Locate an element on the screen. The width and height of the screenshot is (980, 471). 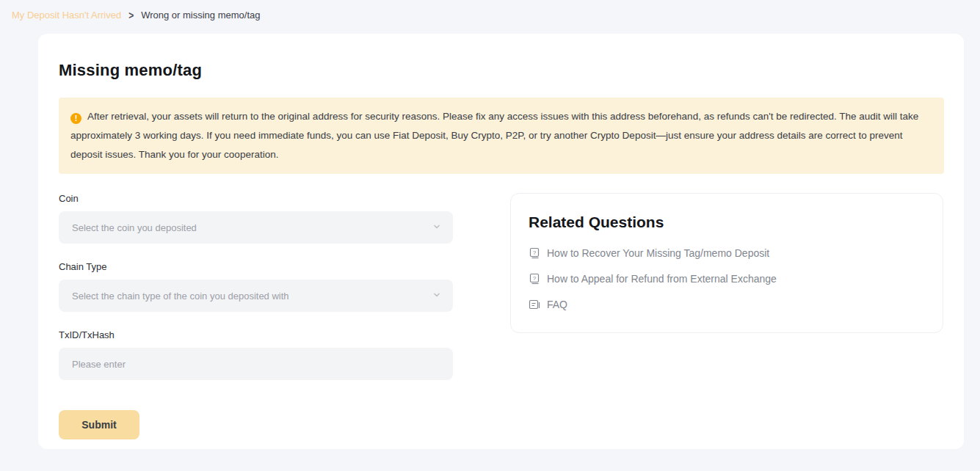
txid-field-group: TxID/TxHash is located at coordinates (255, 355).